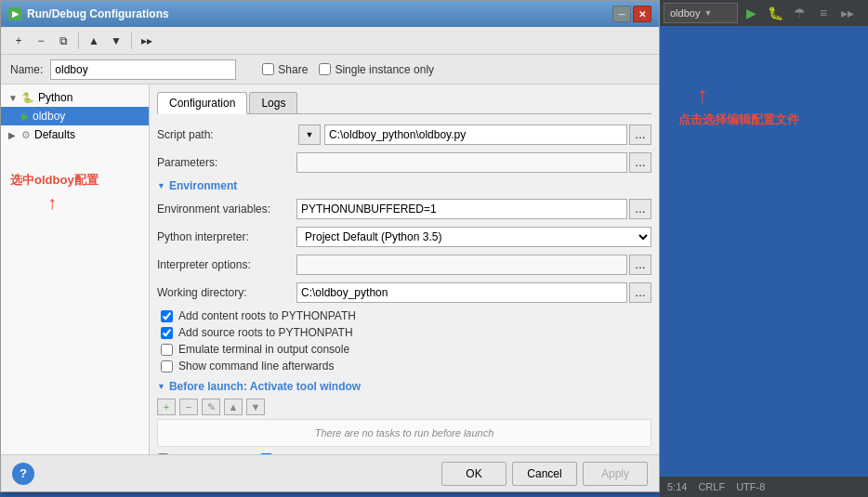 Image resolution: width=868 pixels, height=497 pixels. I want to click on debug-button: 🐛, so click(775, 13).